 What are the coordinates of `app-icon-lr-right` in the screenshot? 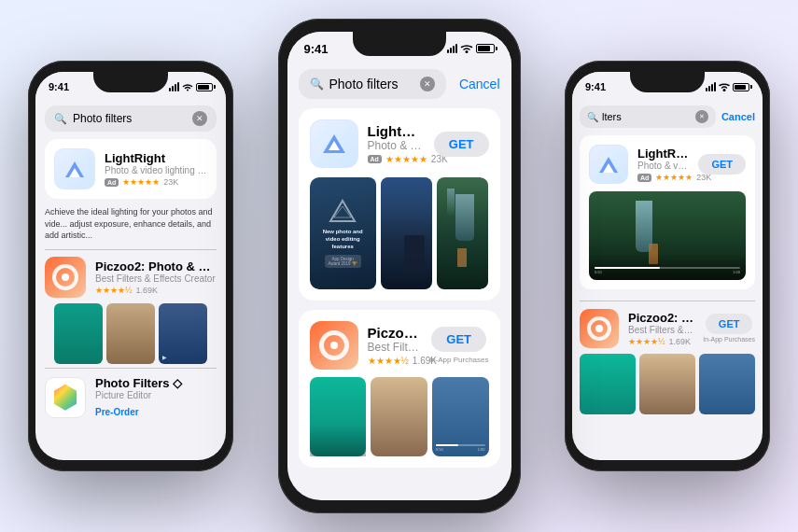 It's located at (609, 164).